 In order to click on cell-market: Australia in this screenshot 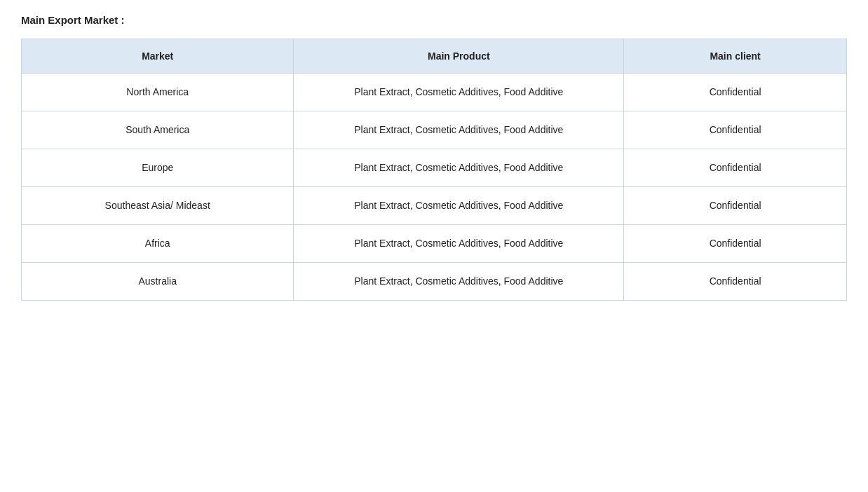, I will do `click(158, 282)`.